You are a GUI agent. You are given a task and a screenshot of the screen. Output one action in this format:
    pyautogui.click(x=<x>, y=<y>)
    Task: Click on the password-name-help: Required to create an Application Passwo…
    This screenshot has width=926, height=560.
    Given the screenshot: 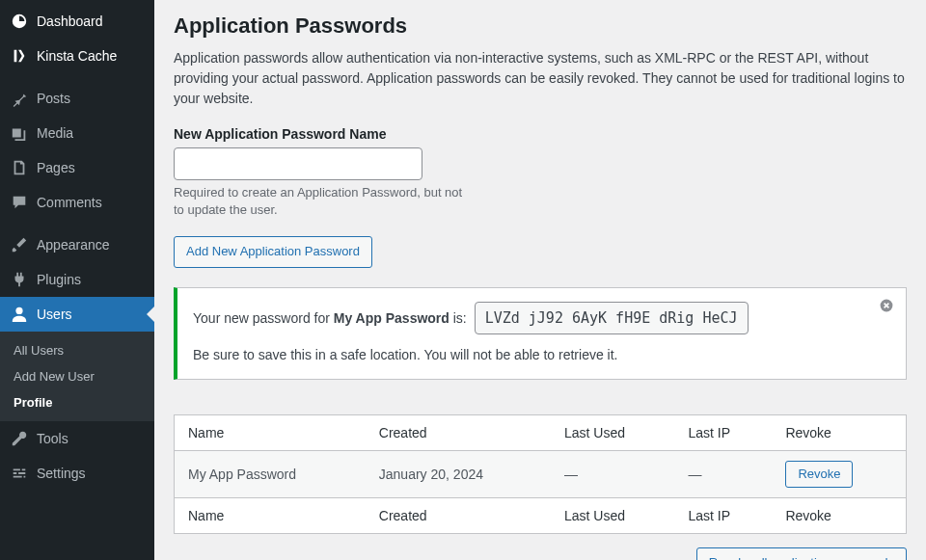 What is the action you would take?
    pyautogui.click(x=318, y=201)
    